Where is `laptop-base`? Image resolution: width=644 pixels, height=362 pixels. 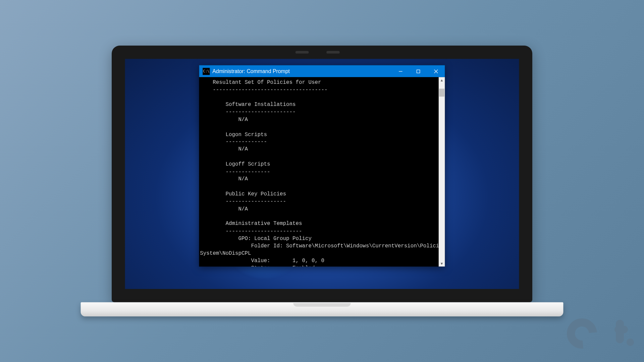
laptop-base is located at coordinates (322, 309).